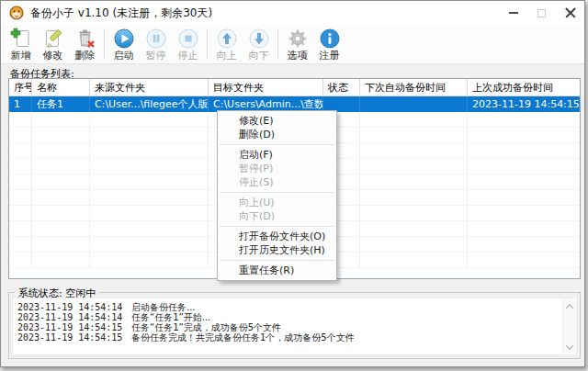 This screenshot has width=588, height=371. What do you see at coordinates (294, 88) in the screenshot?
I see `table-header-row: 序号 名称 来源文件夹 目标文件夹 状态 下次自动备份时间 上次成功备份时间` at bounding box center [294, 88].